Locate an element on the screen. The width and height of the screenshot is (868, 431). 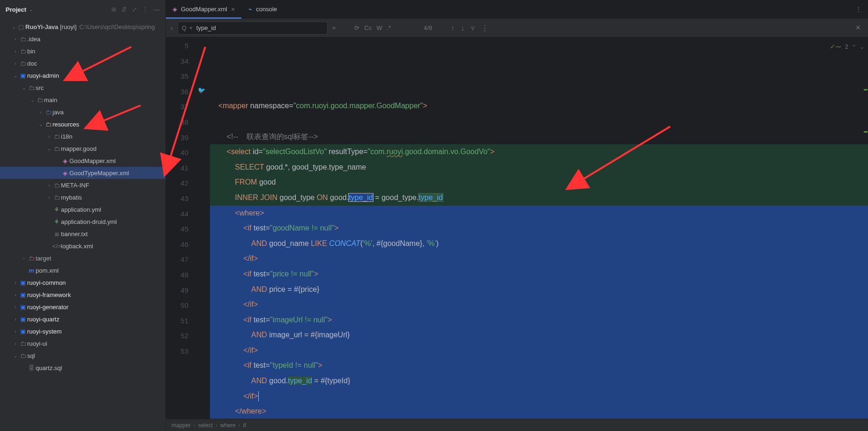
tree-label: application.yml is located at coordinates (81, 210).